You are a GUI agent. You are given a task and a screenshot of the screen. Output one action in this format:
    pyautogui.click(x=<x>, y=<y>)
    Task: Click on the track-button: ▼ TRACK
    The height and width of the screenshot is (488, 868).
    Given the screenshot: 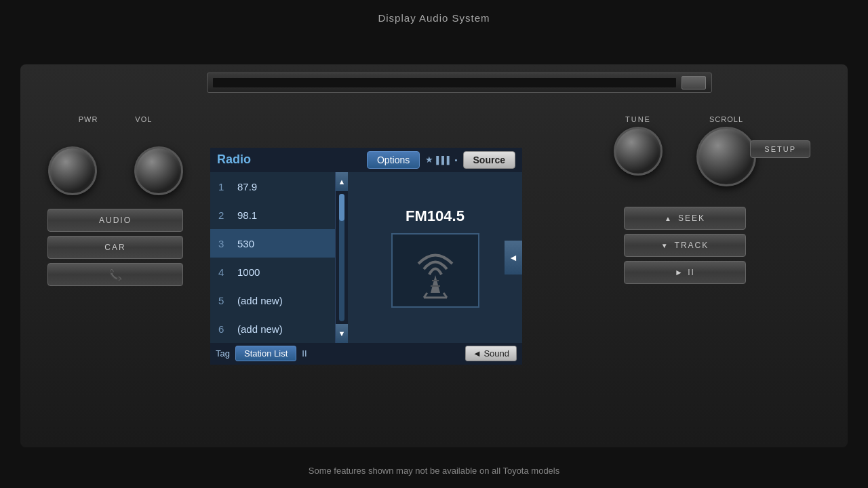 What is the action you would take?
    pyautogui.click(x=685, y=245)
    